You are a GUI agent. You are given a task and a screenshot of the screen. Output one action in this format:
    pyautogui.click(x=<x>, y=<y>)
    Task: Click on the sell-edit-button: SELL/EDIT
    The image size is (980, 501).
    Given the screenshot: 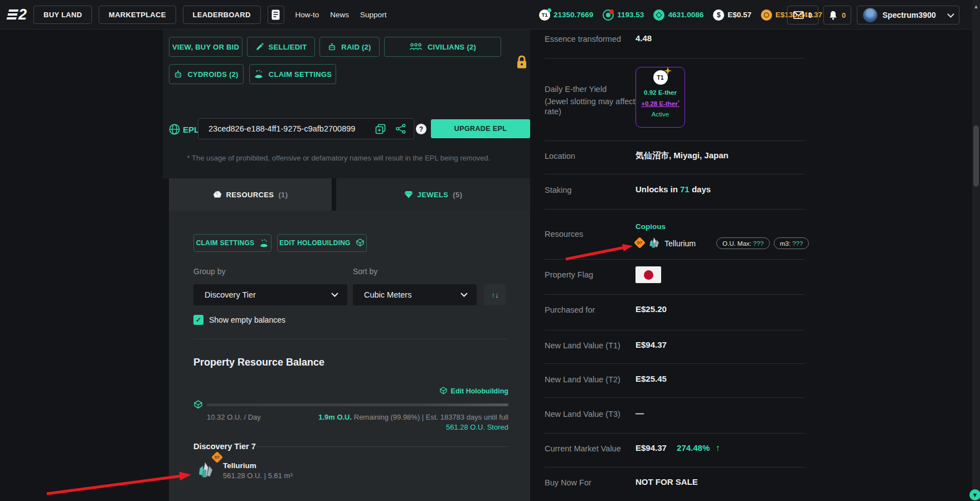 What is the action you would take?
    pyautogui.click(x=281, y=47)
    